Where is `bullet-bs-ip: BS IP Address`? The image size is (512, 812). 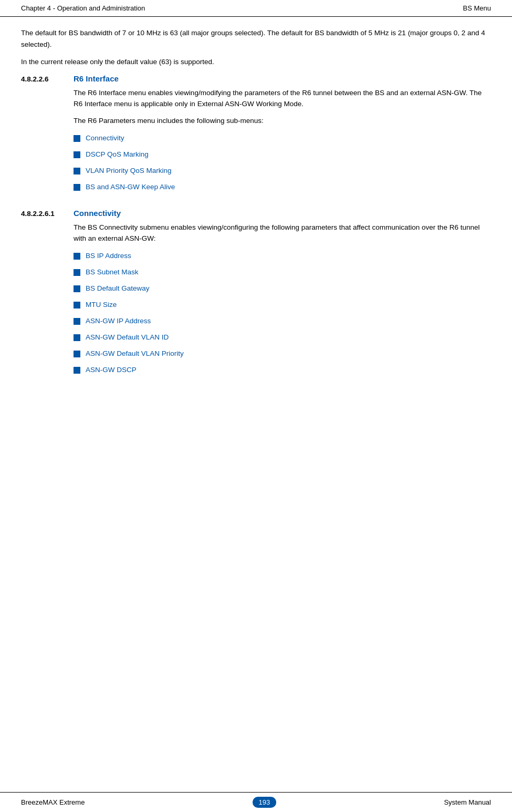
bullet-bs-ip: BS IP Address is located at coordinates (283, 255).